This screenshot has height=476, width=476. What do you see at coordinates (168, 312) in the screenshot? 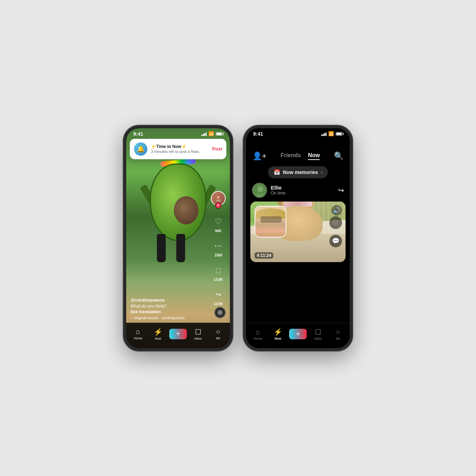
I see `see-translation: See translation` at bounding box center [168, 312].